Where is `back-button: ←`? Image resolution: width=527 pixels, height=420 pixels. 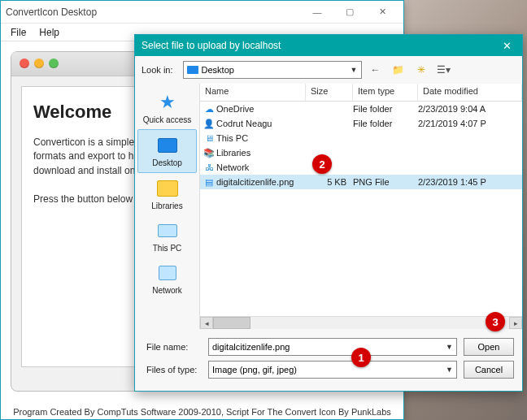
back-button: ← is located at coordinates (376, 70).